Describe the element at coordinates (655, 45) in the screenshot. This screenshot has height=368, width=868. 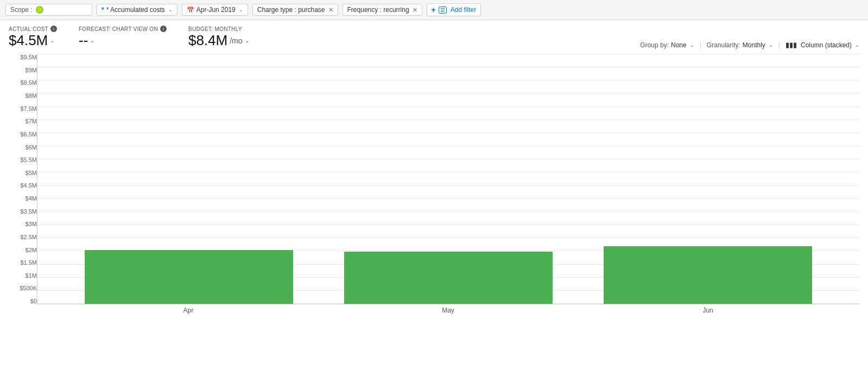
I see `group-by-label: Group by:` at that location.